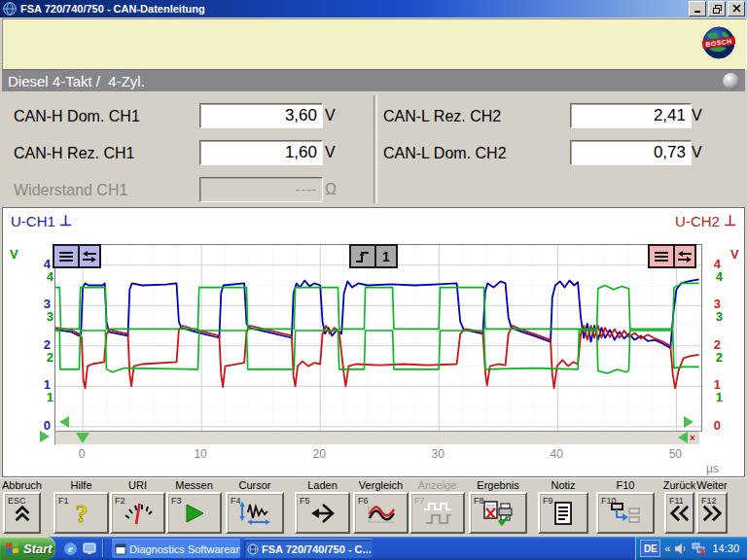 The height and width of the screenshot is (560, 747). I want to click on channel-marker-right, so click(689, 422).